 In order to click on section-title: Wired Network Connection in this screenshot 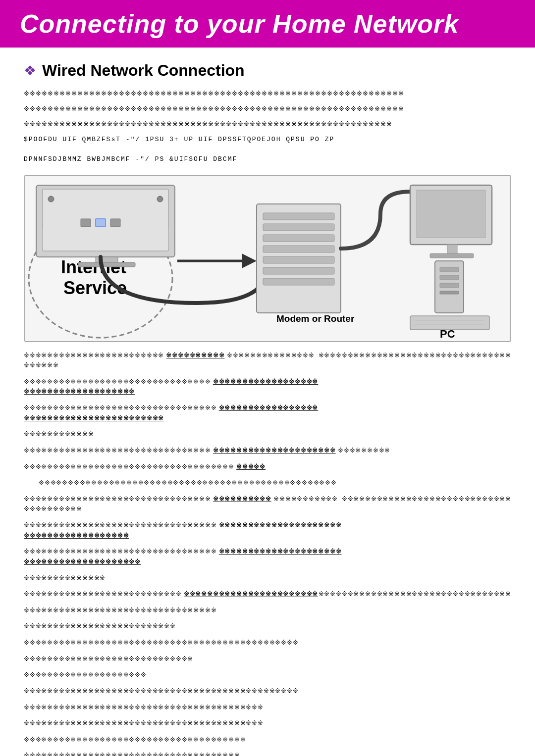, I will do `click(144, 70)`.